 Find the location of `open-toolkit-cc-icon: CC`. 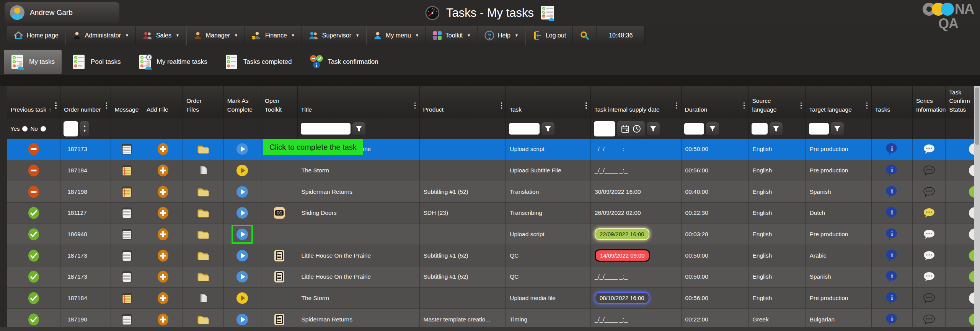

open-toolkit-cc-icon: CC is located at coordinates (279, 213).